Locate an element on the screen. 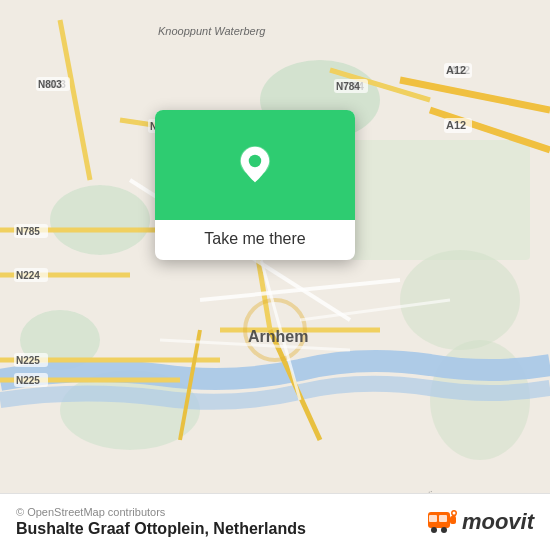 The image size is (550, 550). copyright-text: © OpenStreetMap contributors is located at coordinates (161, 512).